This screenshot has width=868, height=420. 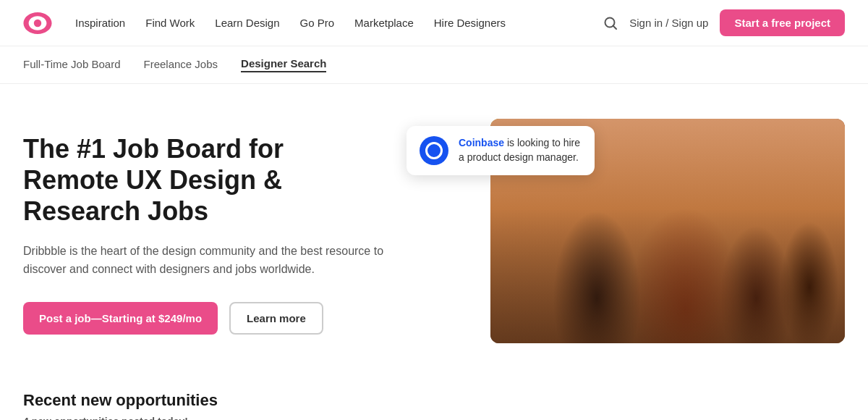 What do you see at coordinates (783, 23) in the screenshot?
I see `start-project-button: Start a free project` at bounding box center [783, 23].